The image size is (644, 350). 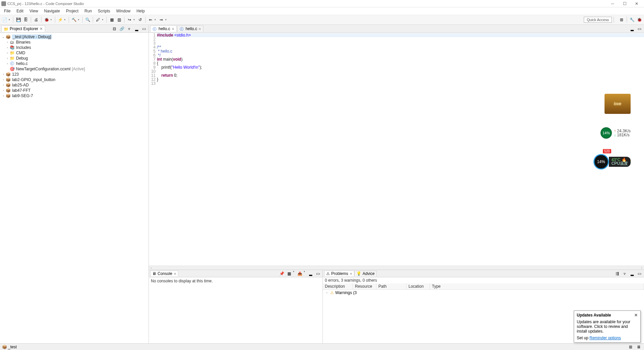 What do you see at coordinates (34, 11) in the screenshot?
I see `menu-view: View` at bounding box center [34, 11].